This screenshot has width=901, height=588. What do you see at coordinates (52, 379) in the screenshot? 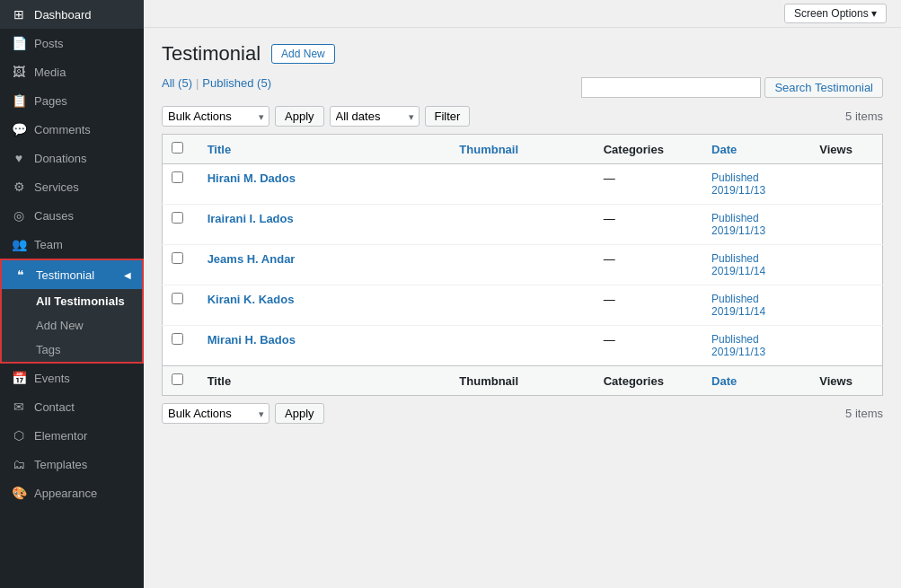
I see `sidebar-item-label: Events` at bounding box center [52, 379].